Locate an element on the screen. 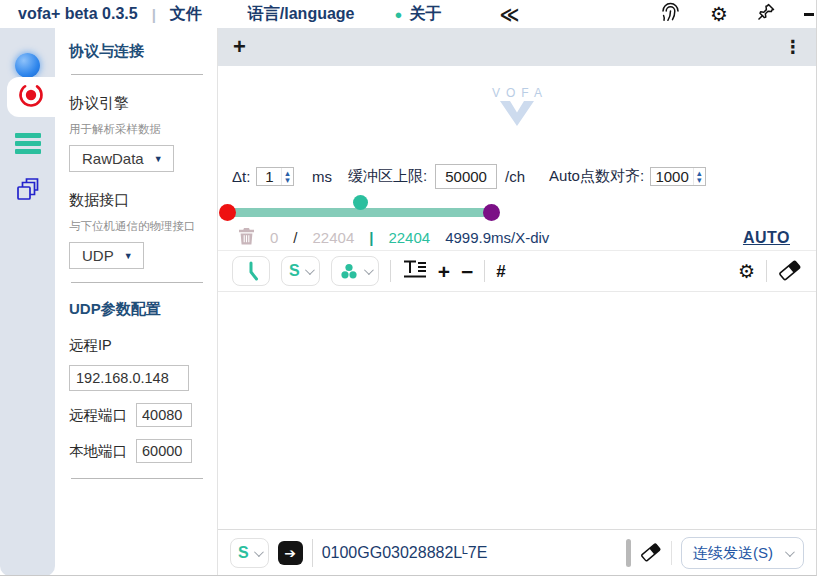  buffer-range-slider is located at coordinates (517, 208).